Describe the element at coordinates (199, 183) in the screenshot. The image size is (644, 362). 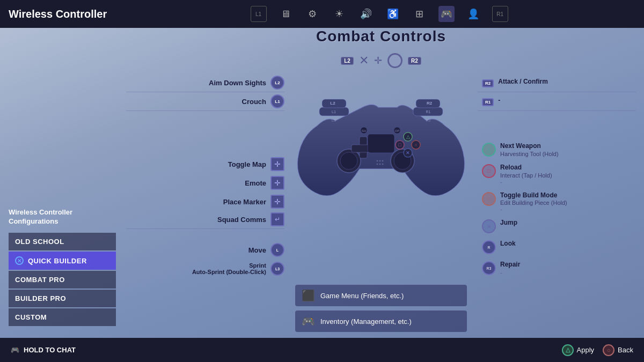
I see `emote-label: Emote` at that location.